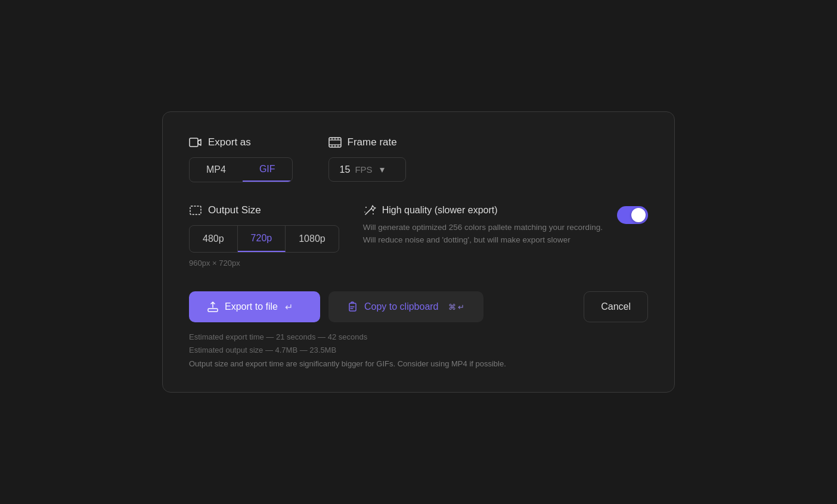 The image size is (837, 504). I want to click on copy-to-clipboard-label: Copy to clipboard, so click(402, 307).